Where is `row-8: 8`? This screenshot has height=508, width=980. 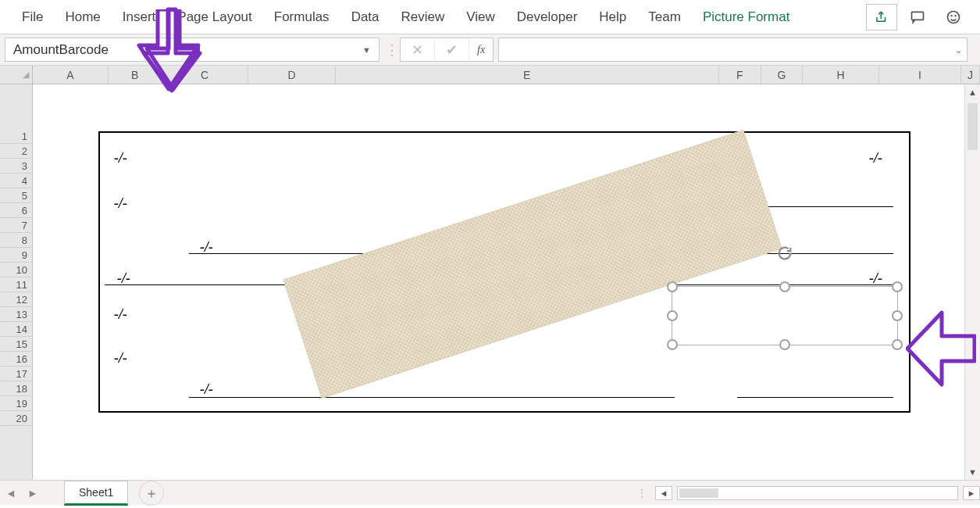 row-8: 8 is located at coordinates (16, 241).